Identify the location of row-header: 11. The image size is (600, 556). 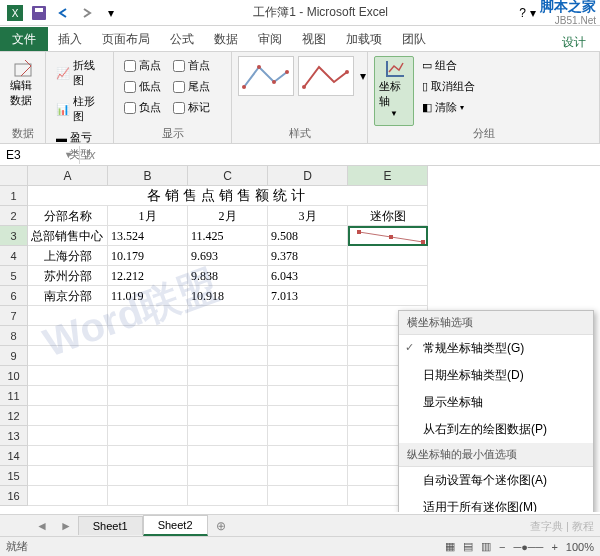
(14, 396).